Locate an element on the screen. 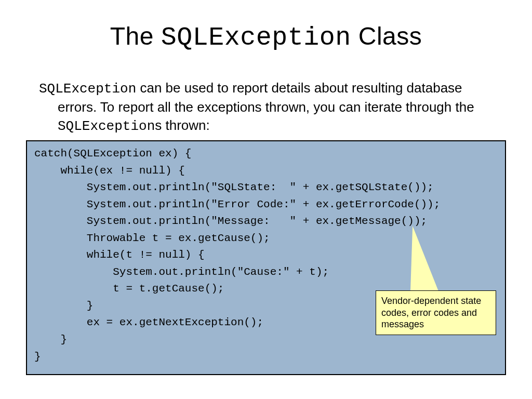  description: SQLException can be used to report detai… is located at coordinates (268, 107).